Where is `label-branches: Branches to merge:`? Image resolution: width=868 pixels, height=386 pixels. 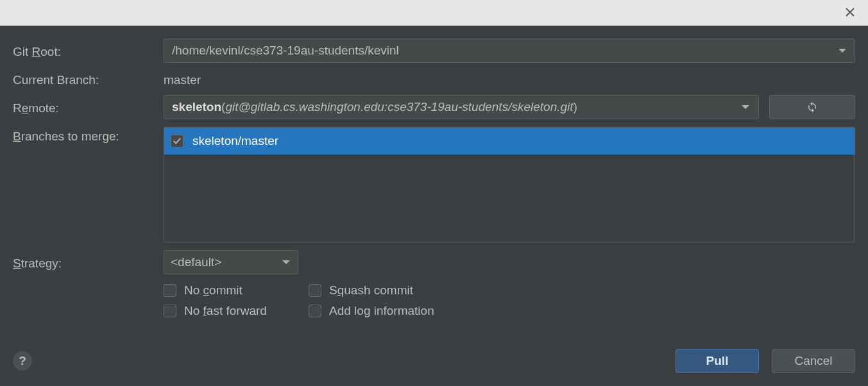
label-branches: Branches to merge: is located at coordinates (89, 135).